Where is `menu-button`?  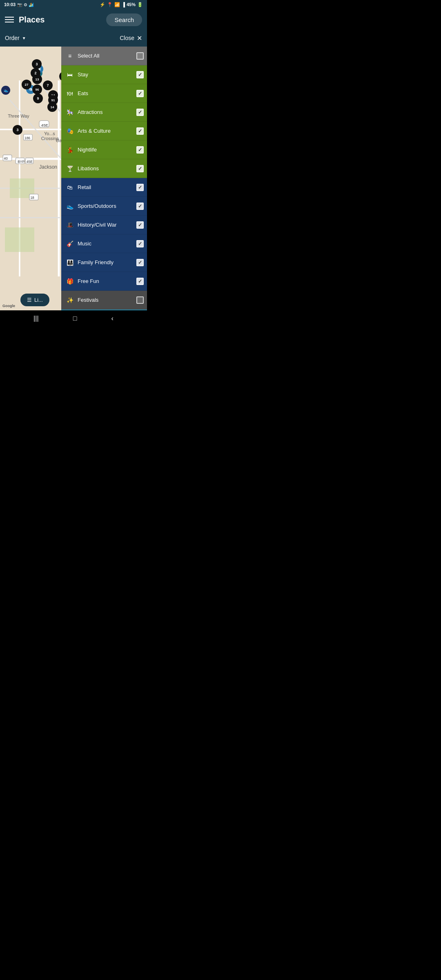 menu-button is located at coordinates (9, 20).